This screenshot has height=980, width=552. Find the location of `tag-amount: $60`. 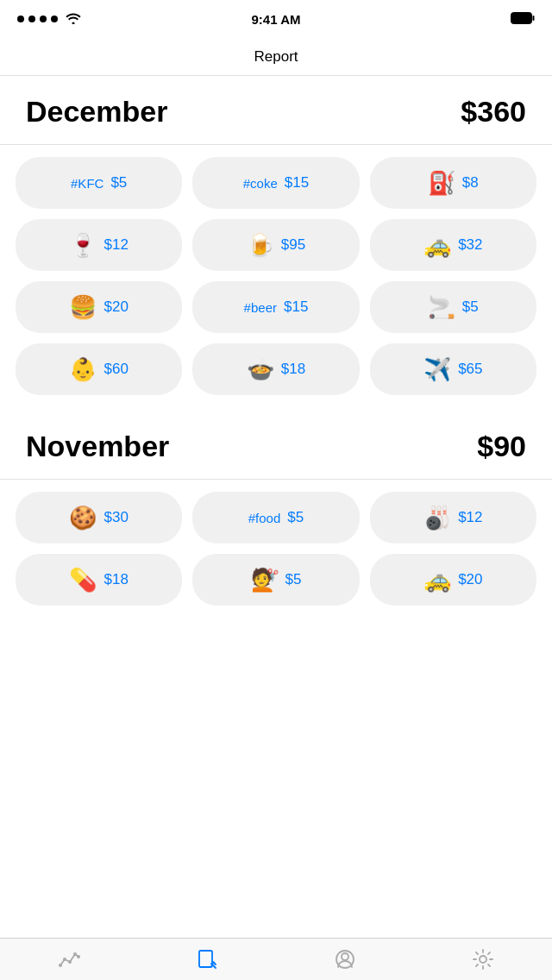

tag-amount: $60 is located at coordinates (116, 369).